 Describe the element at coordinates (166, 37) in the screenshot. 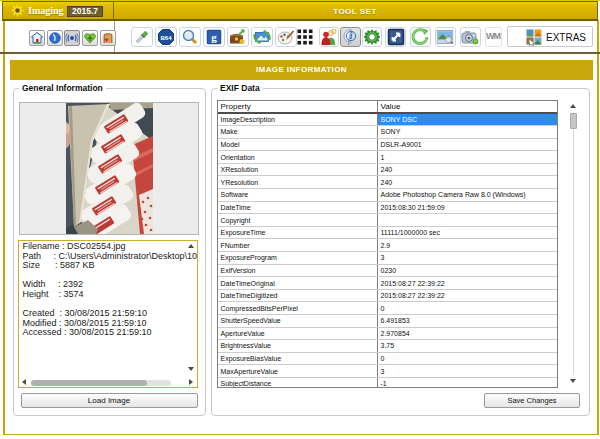

I see `svg-text: B64` at that location.